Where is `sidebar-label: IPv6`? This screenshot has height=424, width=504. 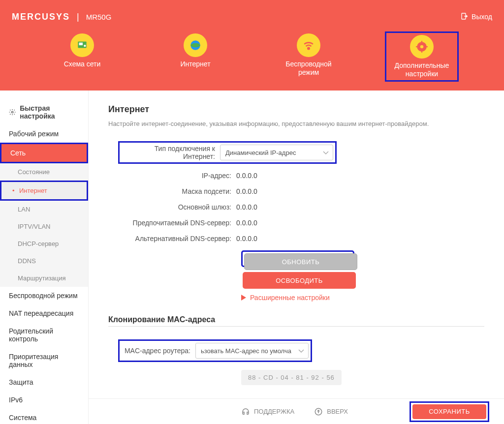
sidebar-label: IPv6 is located at coordinates (16, 400).